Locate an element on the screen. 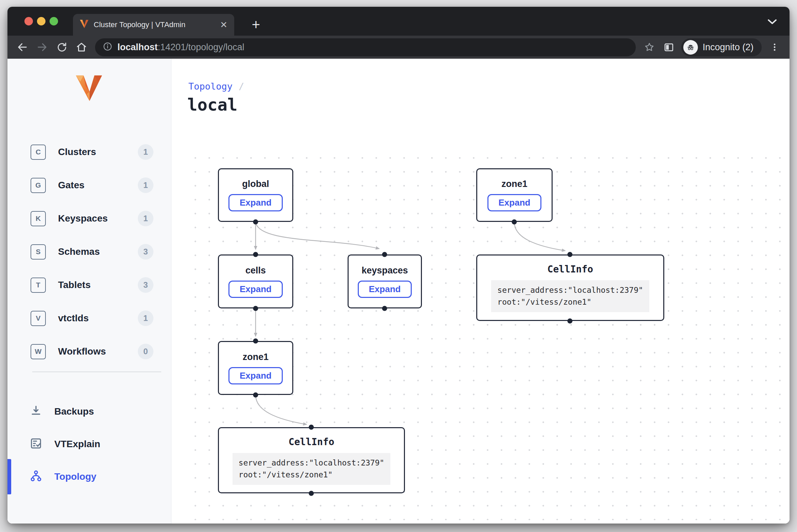  gates-icon: G is located at coordinates (38, 185).